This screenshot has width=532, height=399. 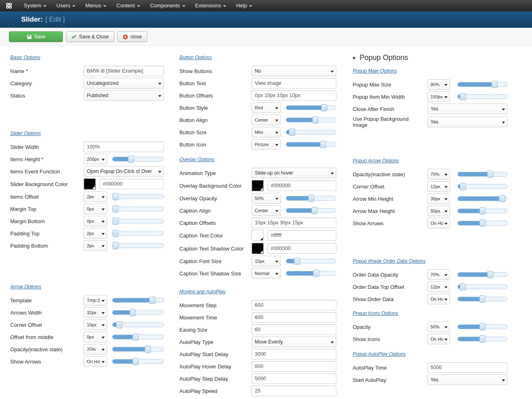 I want to click on select-caption-font-size: 15px, so click(x=266, y=261).